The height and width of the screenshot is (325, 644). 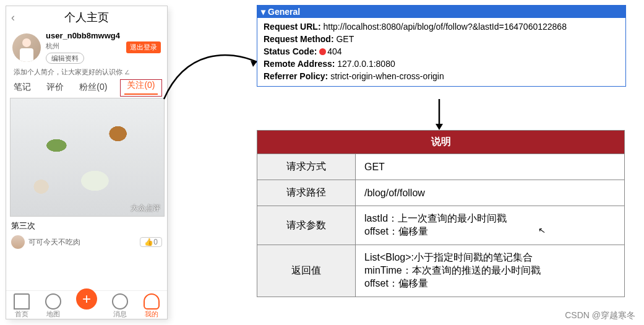 I want to click on devtools-line: Remote Address: 127.0.0.1:8080, so click(x=442, y=64).